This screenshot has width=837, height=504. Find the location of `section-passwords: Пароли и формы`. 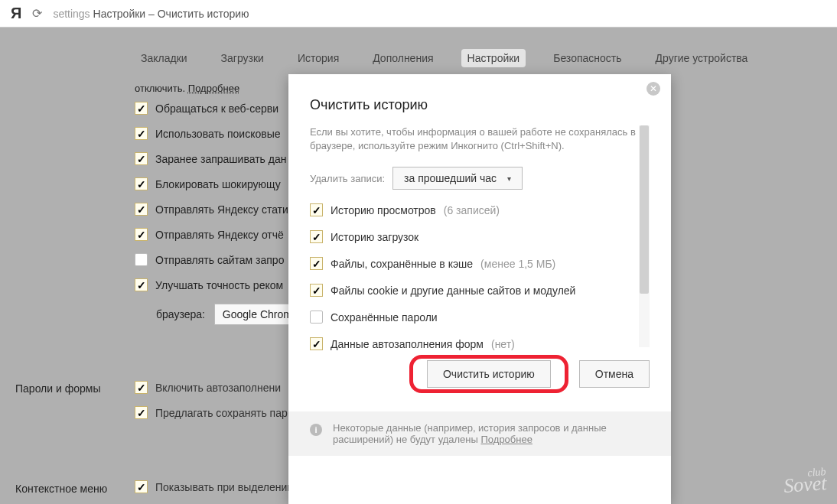

section-passwords: Пароли и формы is located at coordinates (58, 389).